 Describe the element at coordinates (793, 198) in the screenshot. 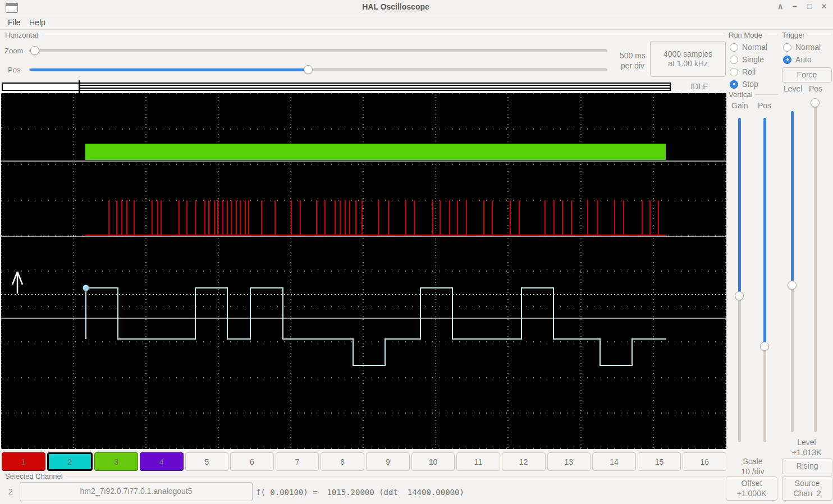

I see `trigger-level-slider-fill` at that location.